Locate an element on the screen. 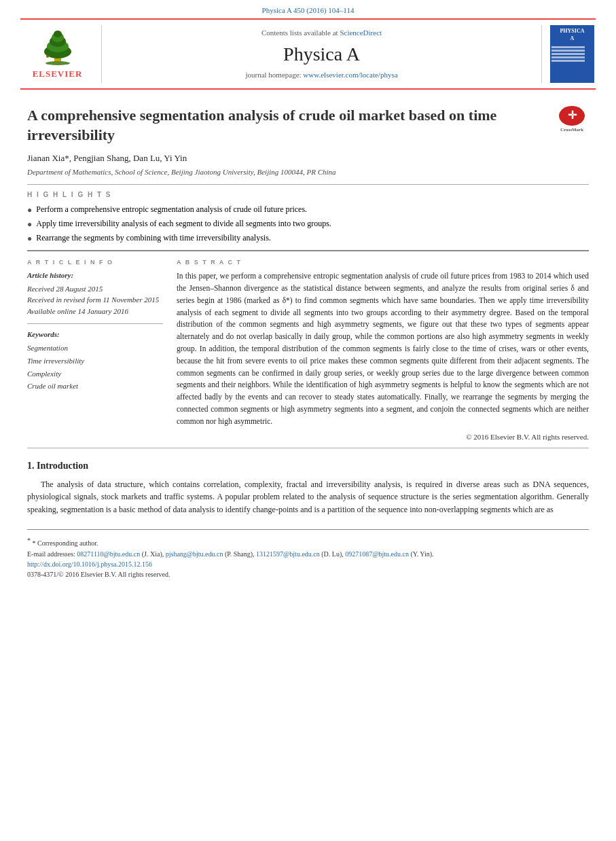 The height and width of the screenshot is (841, 616). doi-line: http://dx.doi.org/10.1016/j.physa.2015.1… is located at coordinates (308, 564).